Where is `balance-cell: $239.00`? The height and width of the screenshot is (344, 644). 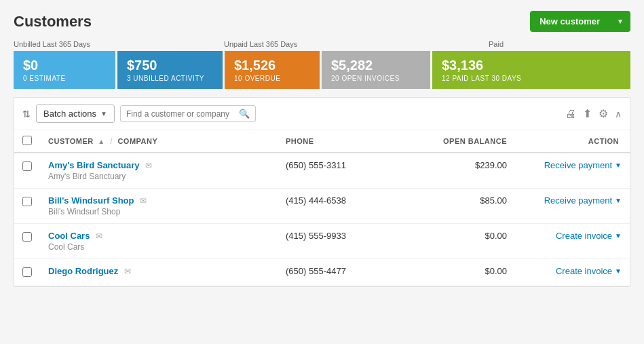
balance-cell: $239.00 is located at coordinates (464, 171).